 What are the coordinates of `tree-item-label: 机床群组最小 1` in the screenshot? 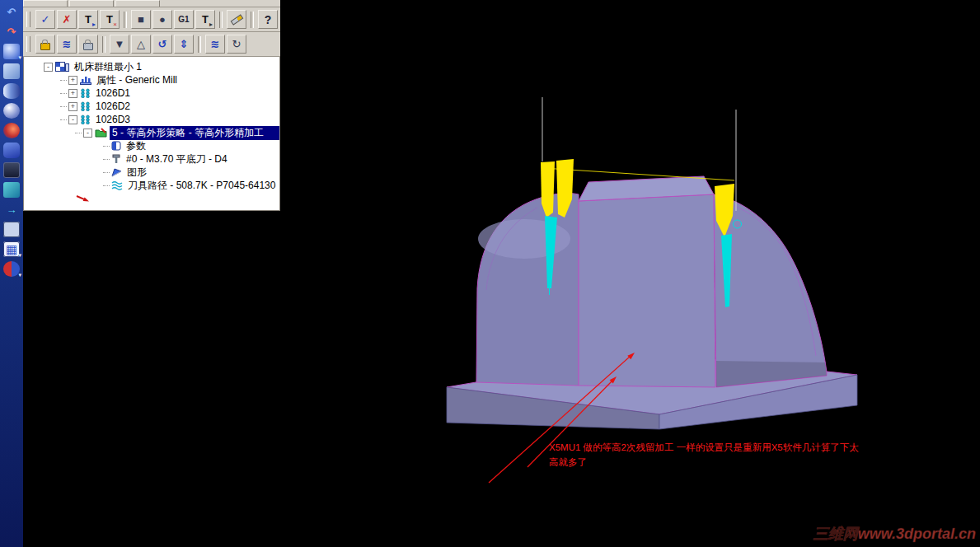 It's located at (108, 68).